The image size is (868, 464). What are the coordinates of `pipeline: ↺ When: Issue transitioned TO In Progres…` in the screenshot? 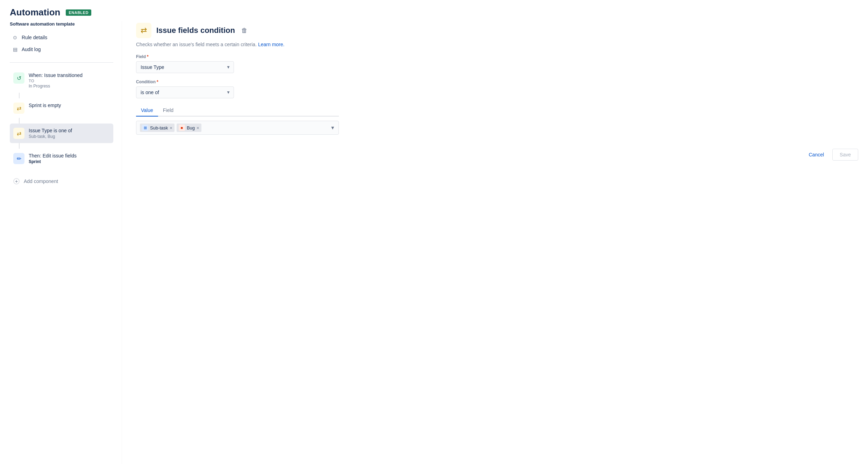 It's located at (62, 128).